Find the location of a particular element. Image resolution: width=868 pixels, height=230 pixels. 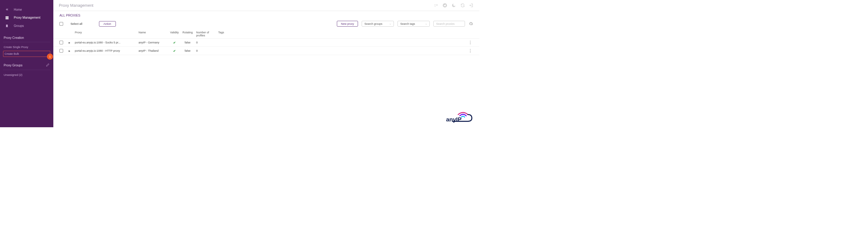

sidebar-label-proxy-management: Proxy Management is located at coordinates (27, 17).